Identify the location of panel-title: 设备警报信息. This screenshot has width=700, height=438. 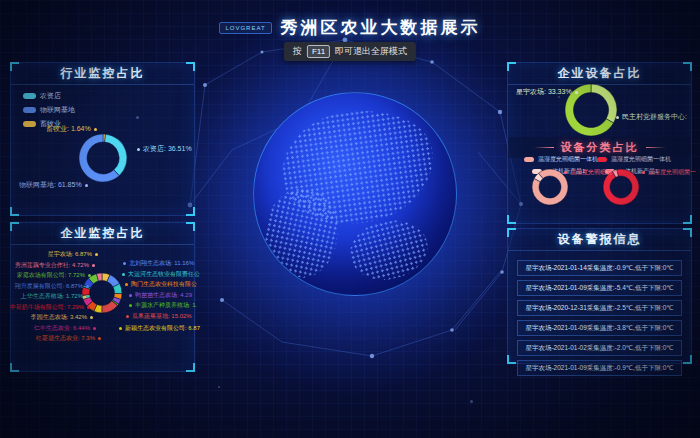
(600, 240).